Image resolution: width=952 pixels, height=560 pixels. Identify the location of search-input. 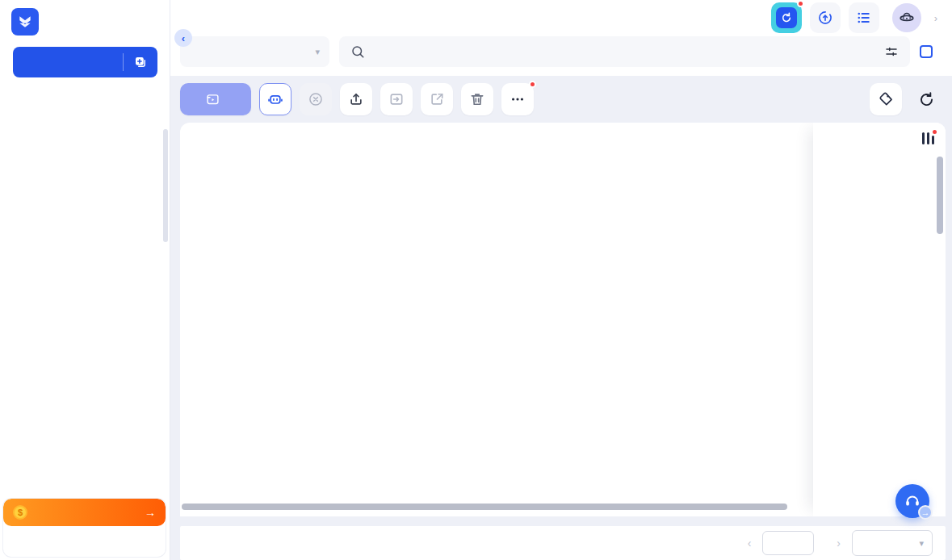
(625, 52).